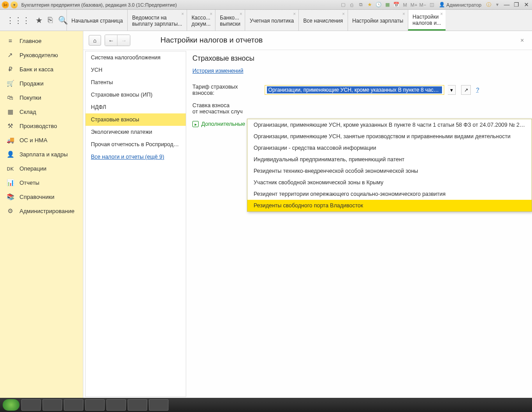  What do you see at coordinates (389, 148) in the screenshot?
I see `dropdown-item-2: Организации - средства массовой информац…` at bounding box center [389, 148].